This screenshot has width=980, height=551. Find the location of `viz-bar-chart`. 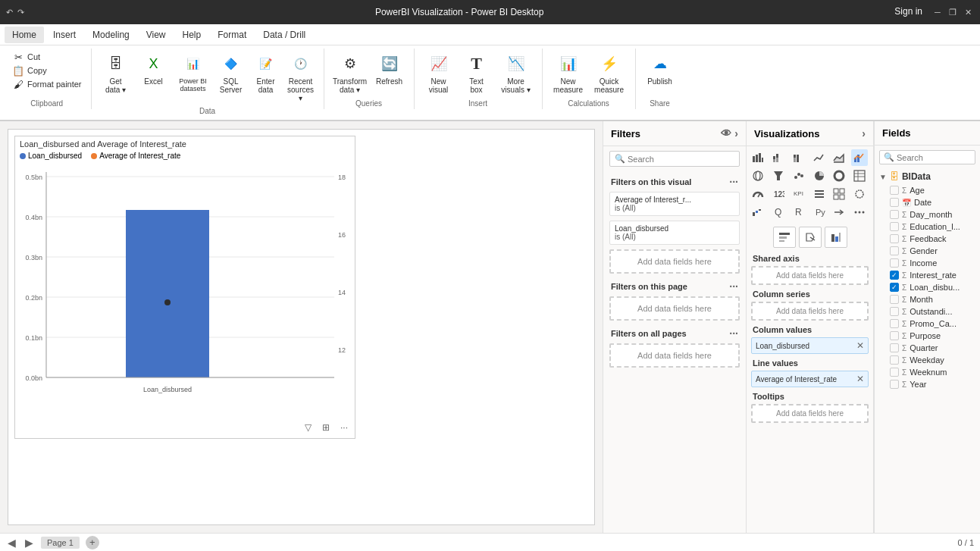

viz-bar-chart is located at coordinates (758, 158).